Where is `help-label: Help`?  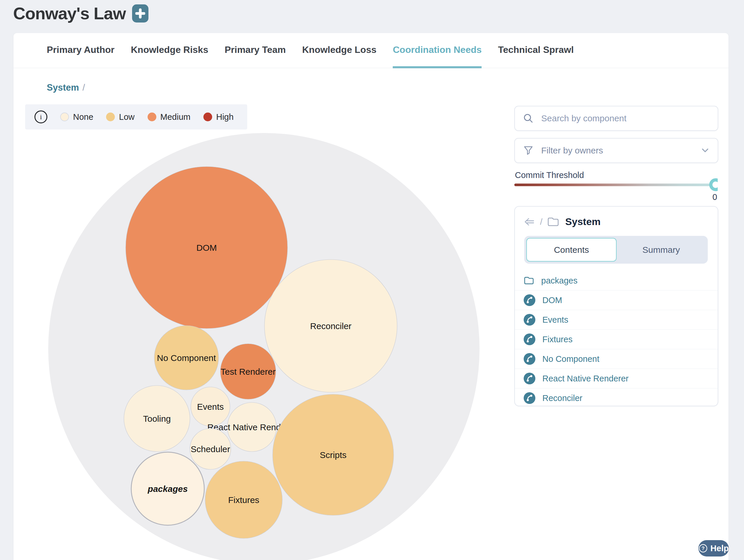
help-label: Help is located at coordinates (720, 548).